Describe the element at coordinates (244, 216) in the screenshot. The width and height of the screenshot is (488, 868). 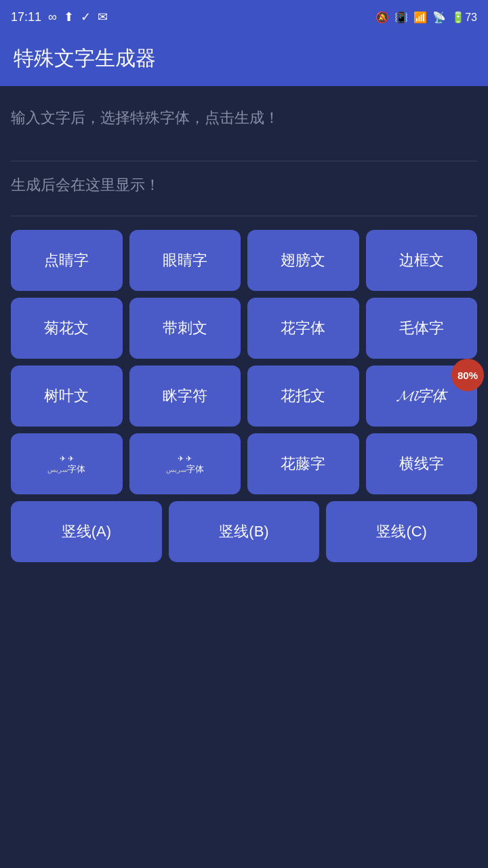
I see `output-divider` at that location.